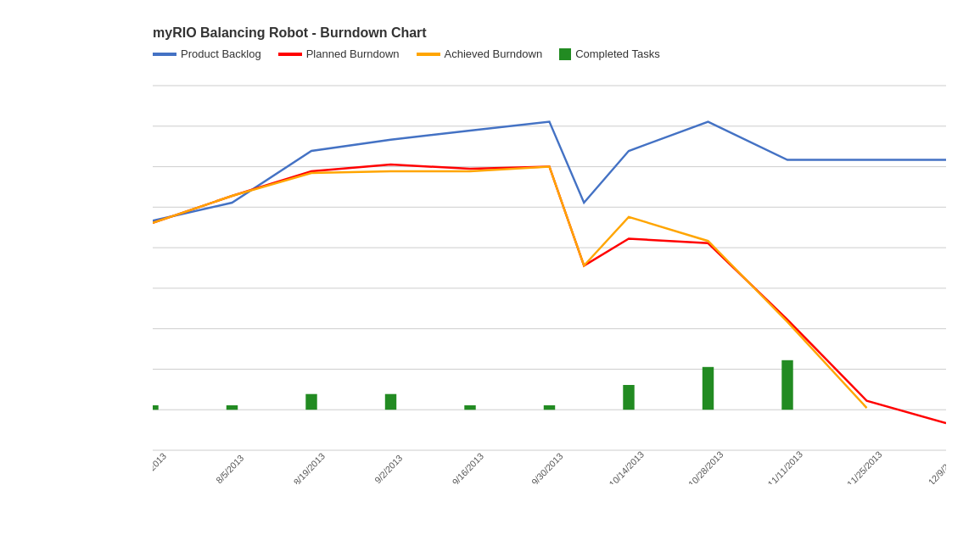  I want to click on legend-label-achieved-burndown: Achieved Burndown, so click(494, 54).